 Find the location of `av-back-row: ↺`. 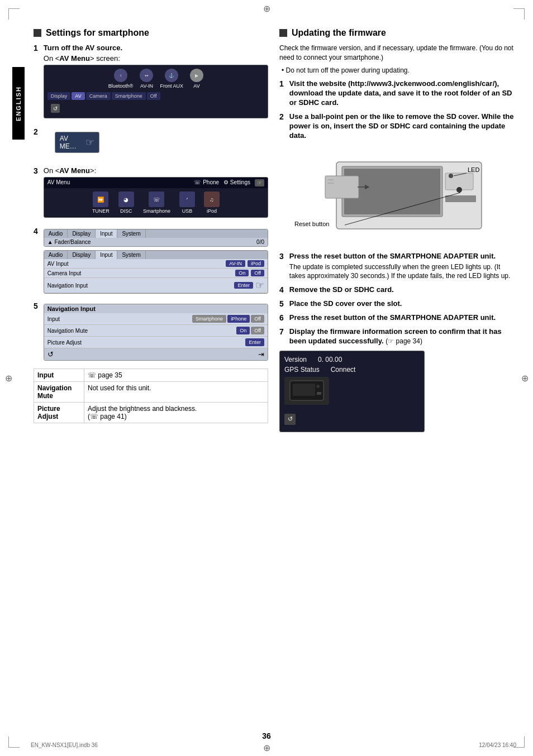

av-back-row: ↺ is located at coordinates (156, 107).